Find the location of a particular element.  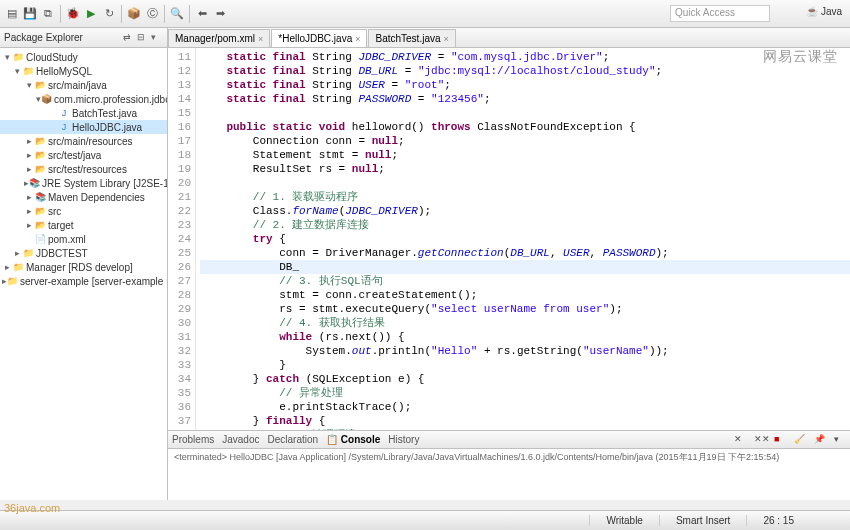

watermark-logo: 网易云课堂 is located at coordinates (800, 57).